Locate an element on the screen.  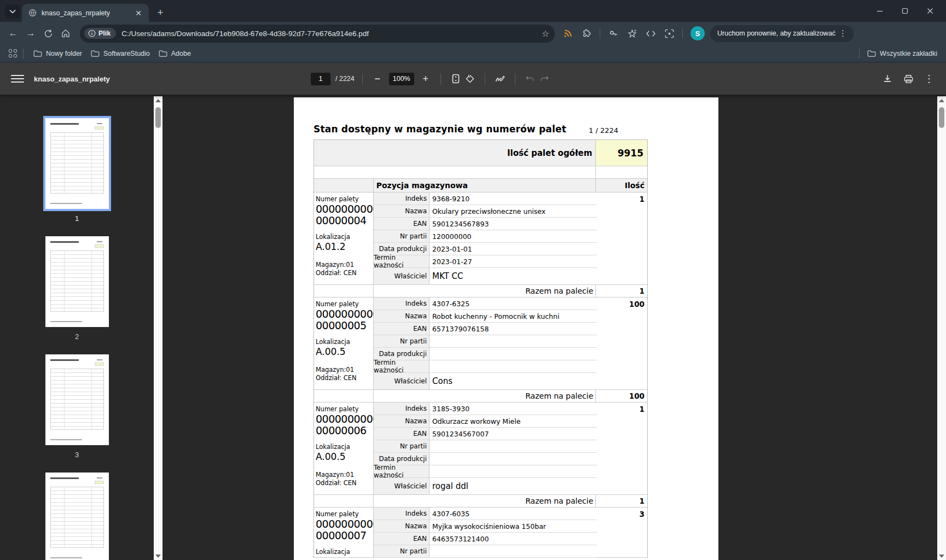
field-row: Nr partii120000000 is located at coordinates (485, 236).